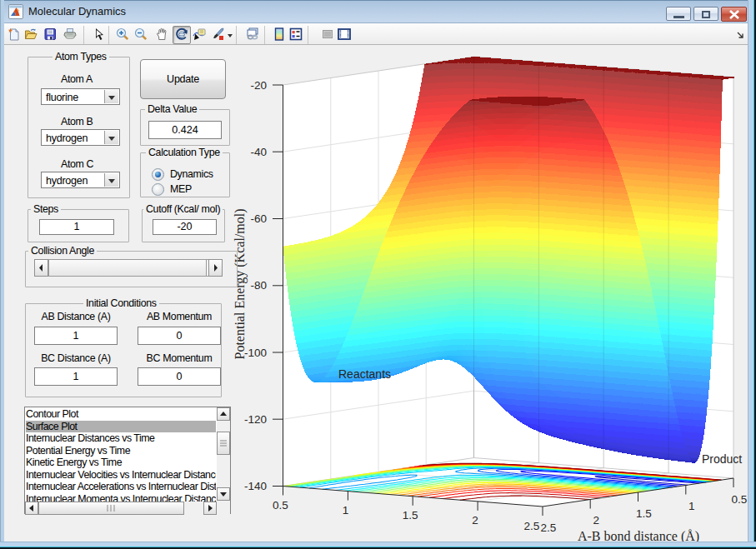  Describe the element at coordinates (255, 487) in the screenshot. I see `svg-text: -140` at that location.